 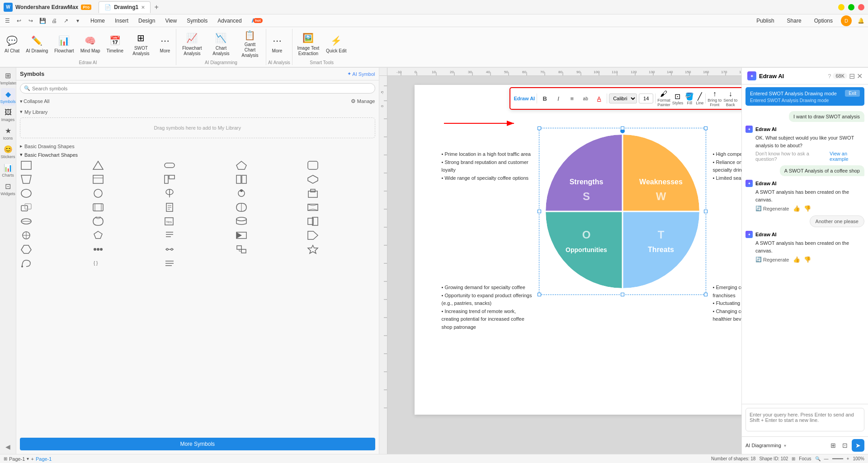 What do you see at coordinates (772, 209) in the screenshot?
I see `regenerate-button-1: 🔄 Regenerate` at bounding box center [772, 209].